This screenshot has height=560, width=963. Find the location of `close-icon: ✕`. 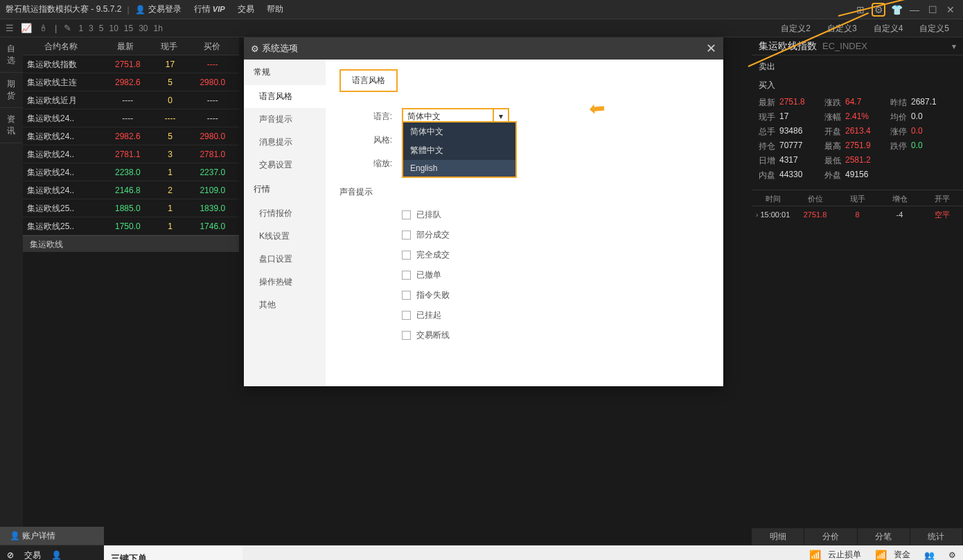

close-icon: ✕ is located at coordinates (951, 10).